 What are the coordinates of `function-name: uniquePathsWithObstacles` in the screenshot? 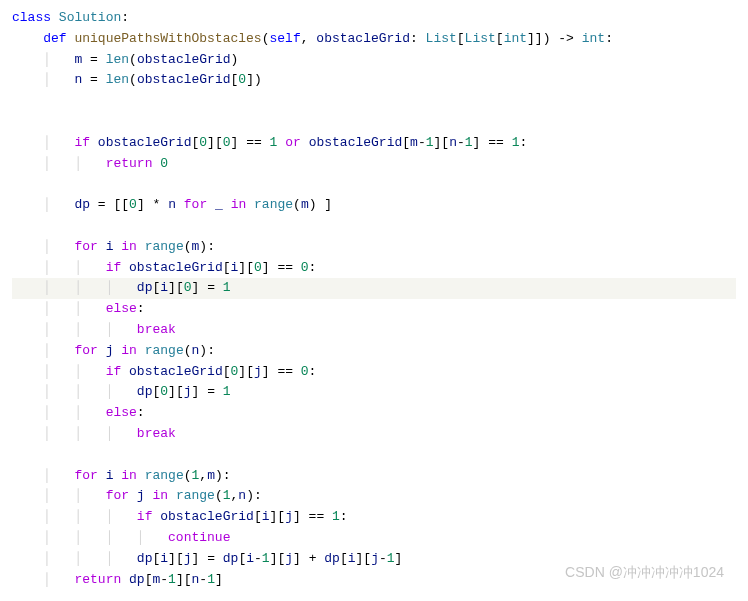 It's located at (168, 38).